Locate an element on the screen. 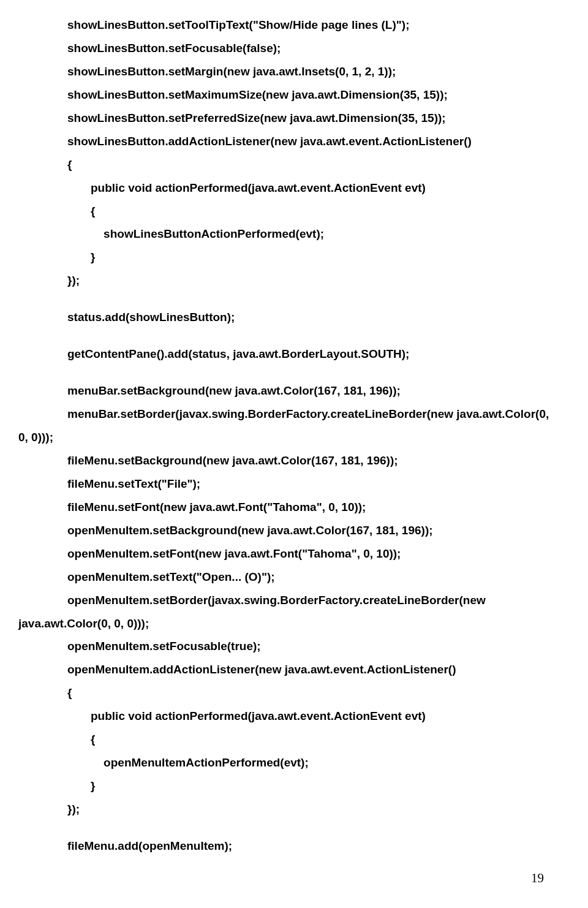  code-line: java.awt.Color(0, 0, 0))); is located at coordinates (281, 624).